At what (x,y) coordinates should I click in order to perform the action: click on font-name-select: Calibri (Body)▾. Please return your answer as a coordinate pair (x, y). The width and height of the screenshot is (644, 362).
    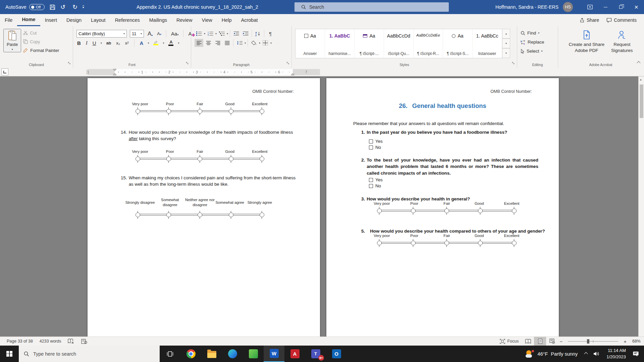
    Looking at the image, I should click on (102, 34).